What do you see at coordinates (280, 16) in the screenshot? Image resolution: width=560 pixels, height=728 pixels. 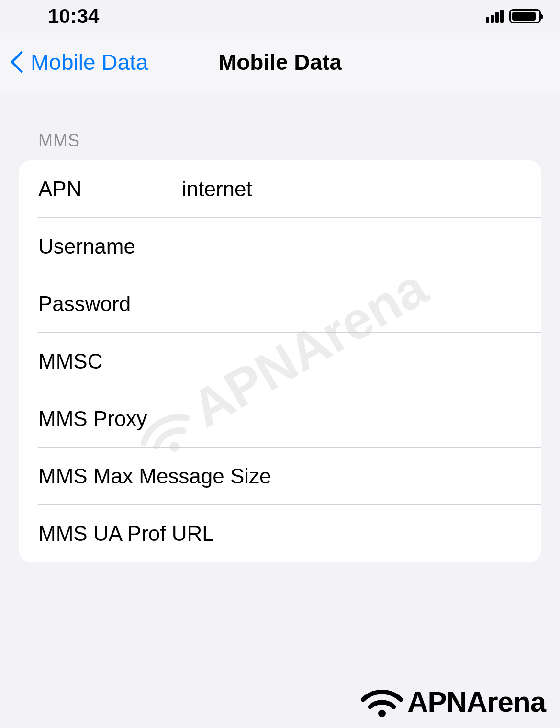 I see `status-bar: 10:34` at bounding box center [280, 16].